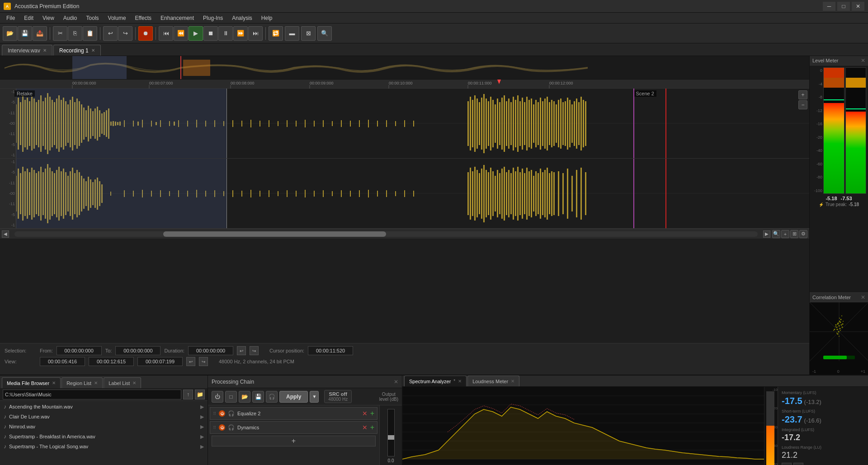 The width and height of the screenshot is (868, 465). I want to click on zoom-out-button: −, so click(803, 105).